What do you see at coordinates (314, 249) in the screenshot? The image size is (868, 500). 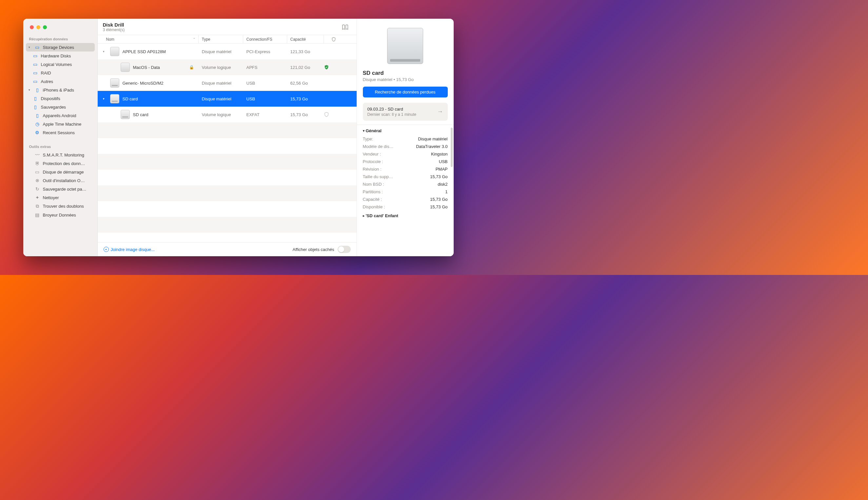 I see `show-hidden-label: Afficher objets cachés` at bounding box center [314, 249].